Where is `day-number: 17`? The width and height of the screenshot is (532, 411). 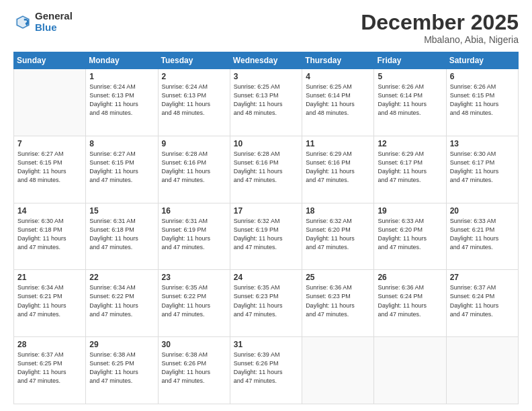 day-number: 17 is located at coordinates (266, 211).